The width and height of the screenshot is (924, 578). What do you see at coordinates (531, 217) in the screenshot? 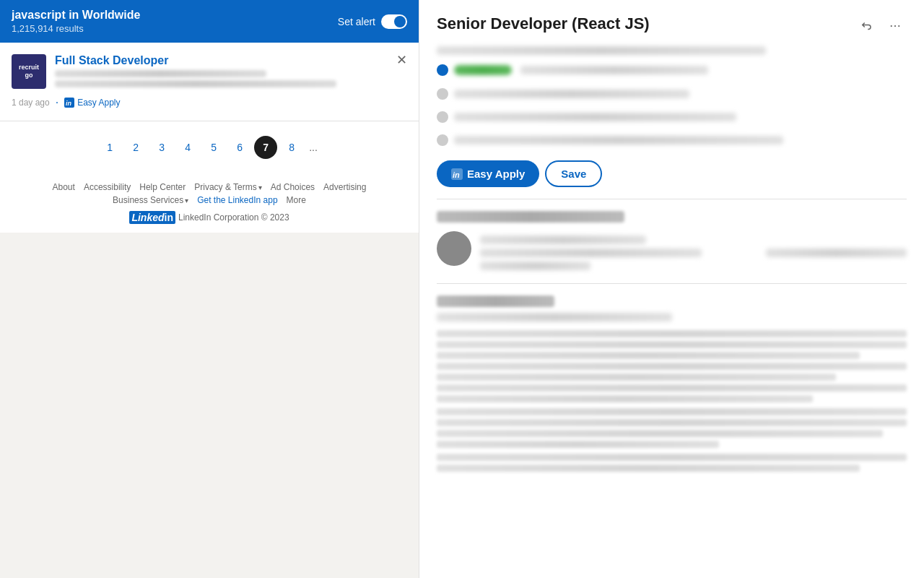
I see `hiring-section-header` at bounding box center [531, 217].